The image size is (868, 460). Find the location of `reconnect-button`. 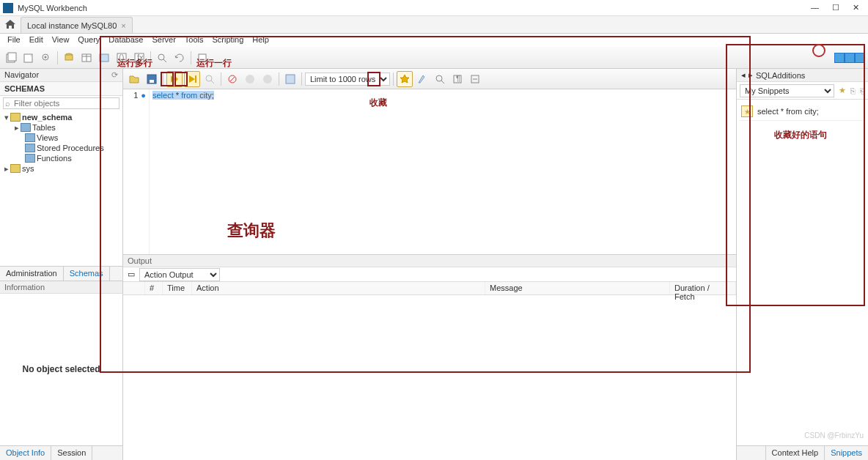

reconnect-button is located at coordinates (180, 58).